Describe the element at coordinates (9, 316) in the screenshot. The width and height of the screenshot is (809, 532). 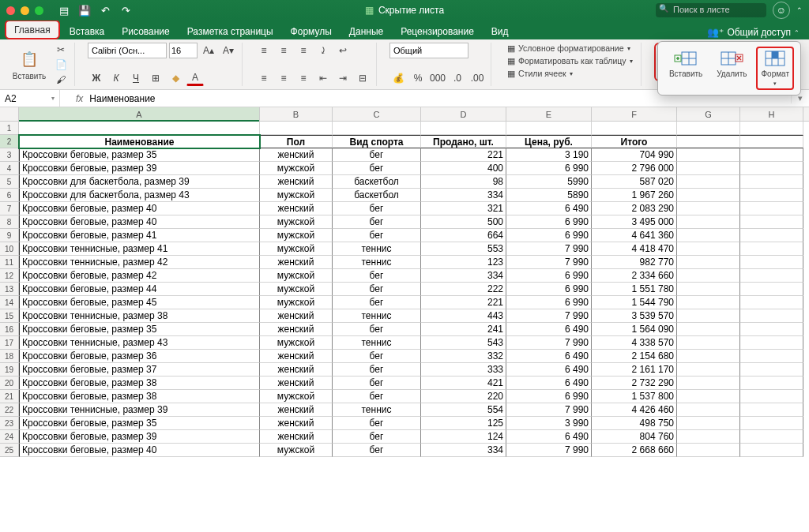
I see `row-header: 15` at that location.